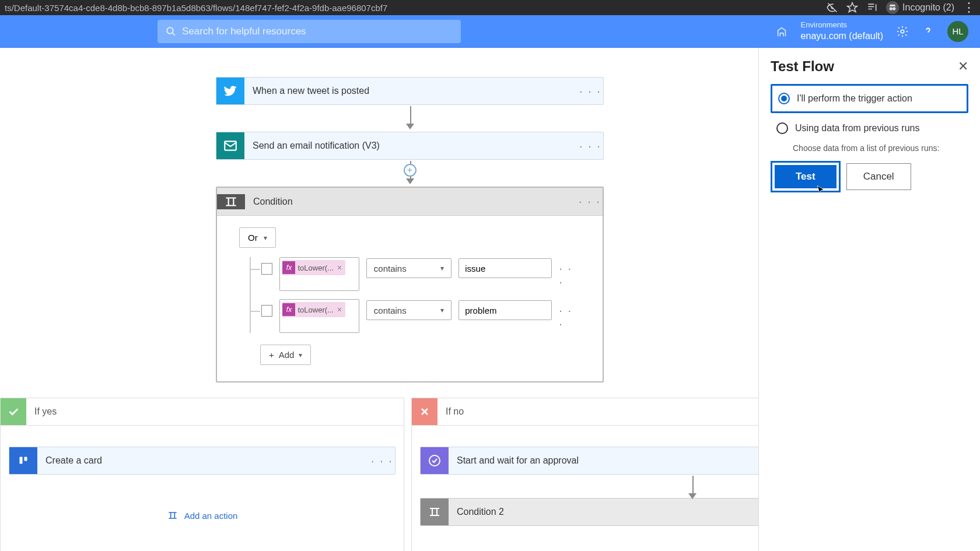  I want to click on panel-close-button: ✕, so click(963, 66).